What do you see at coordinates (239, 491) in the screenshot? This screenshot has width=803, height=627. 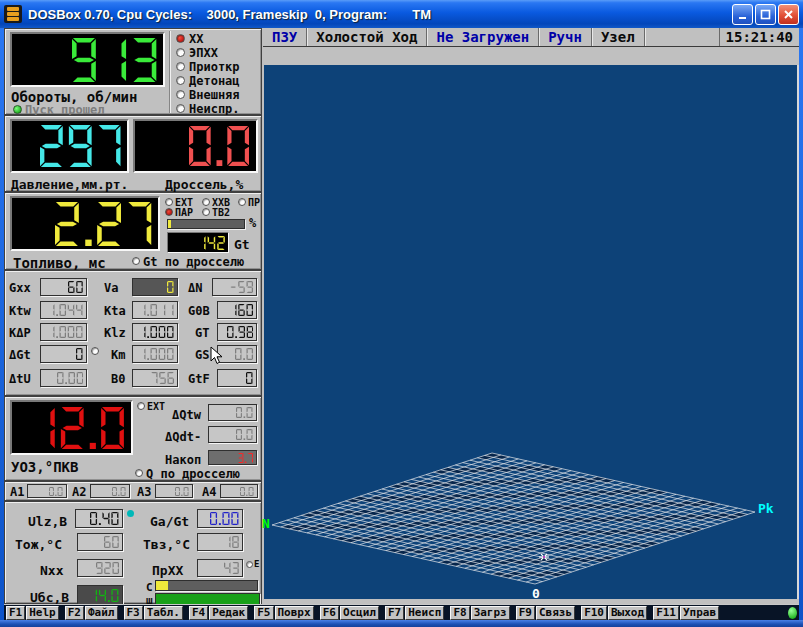 I see `a4-field` at bounding box center [239, 491].